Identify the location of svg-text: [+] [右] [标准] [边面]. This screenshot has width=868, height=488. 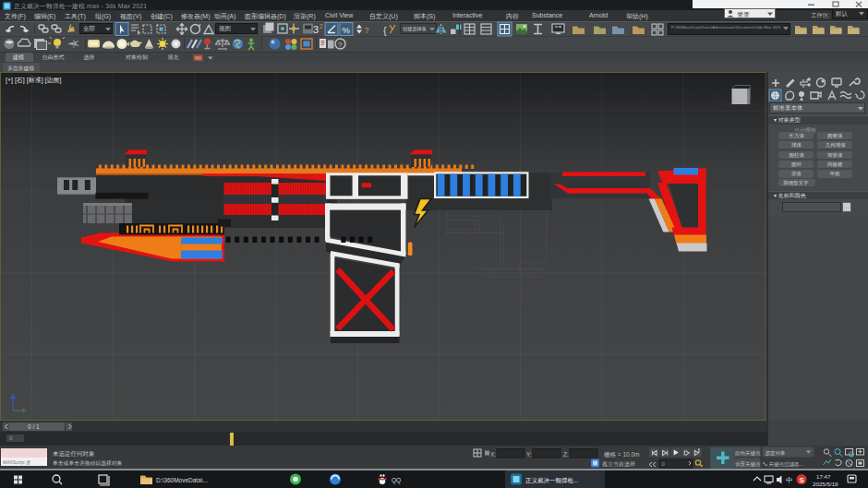
(33, 80).